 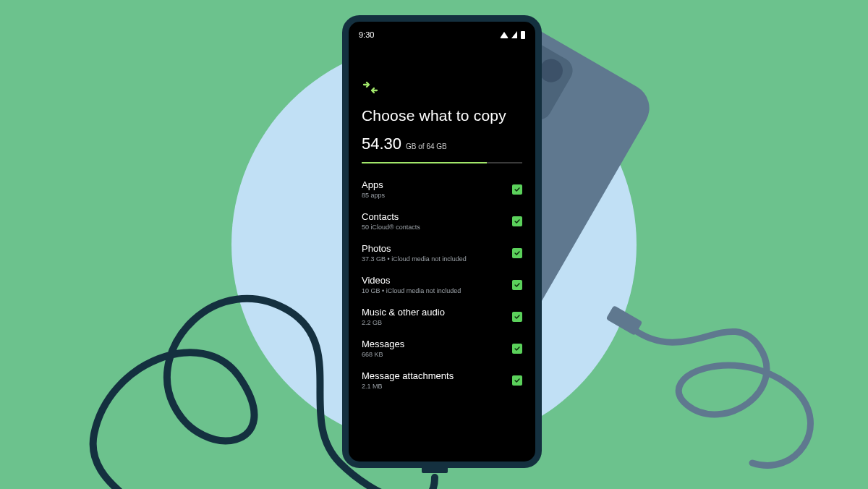 I want to click on storage-progress-fill, so click(x=424, y=163).